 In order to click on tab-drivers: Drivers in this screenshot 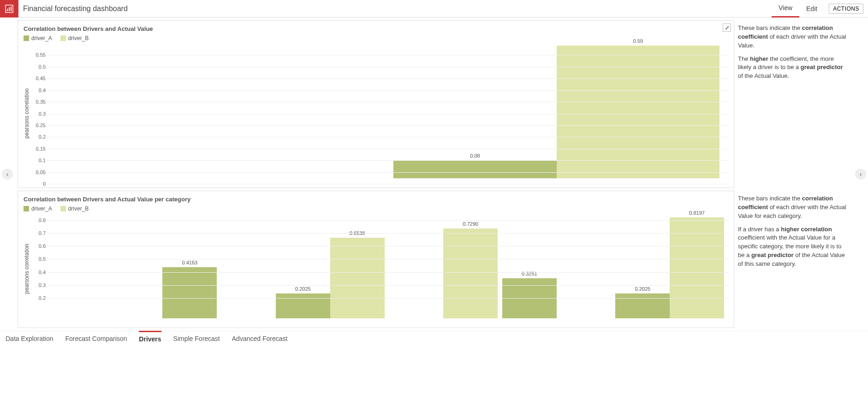, I will do `click(150, 338)`.